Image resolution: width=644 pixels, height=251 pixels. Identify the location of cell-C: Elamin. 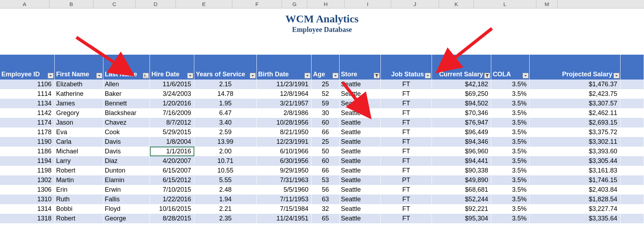
(126, 180).